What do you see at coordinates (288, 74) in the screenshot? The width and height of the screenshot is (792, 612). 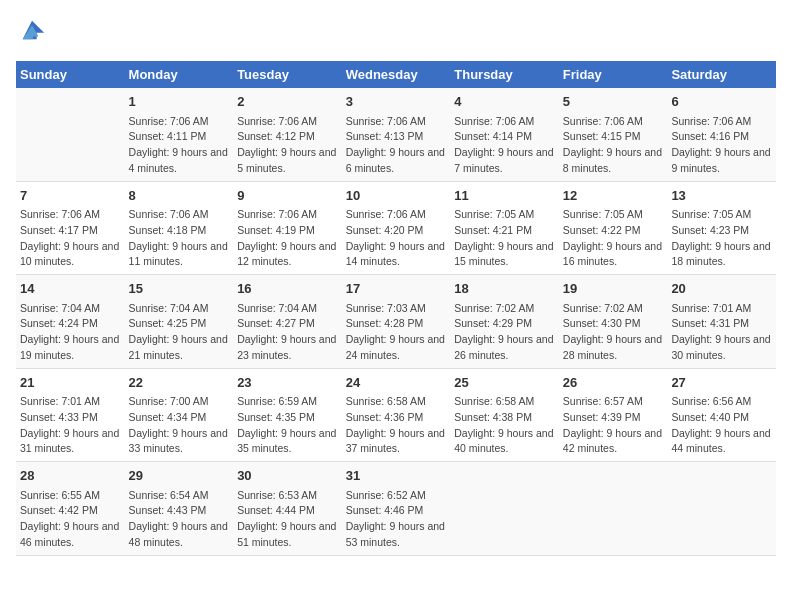 I see `col-header-tuesday: Tuesday` at bounding box center [288, 74].